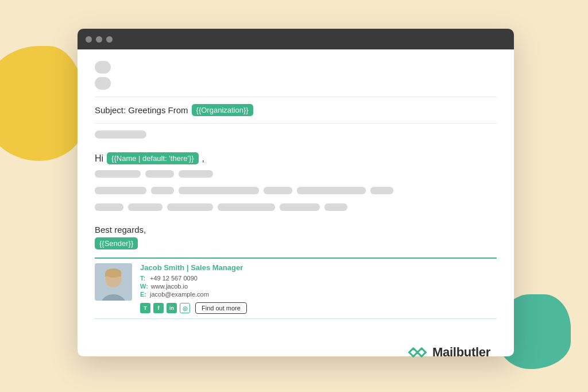 Image resolution: width=588 pixels, height=392 pixels. What do you see at coordinates (318, 278) in the screenshot?
I see `sig-phone: T: +49 12 567 0090` at bounding box center [318, 278].